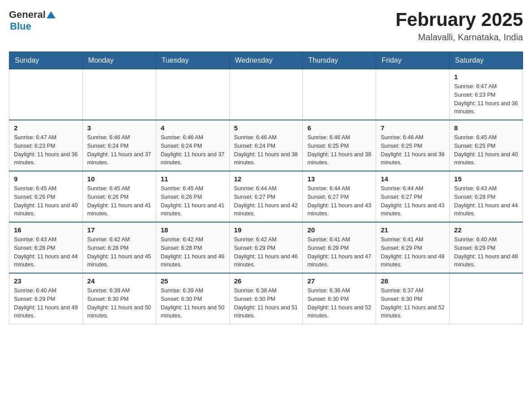  What do you see at coordinates (46, 230) in the screenshot?
I see `day-number: 16` at bounding box center [46, 230].